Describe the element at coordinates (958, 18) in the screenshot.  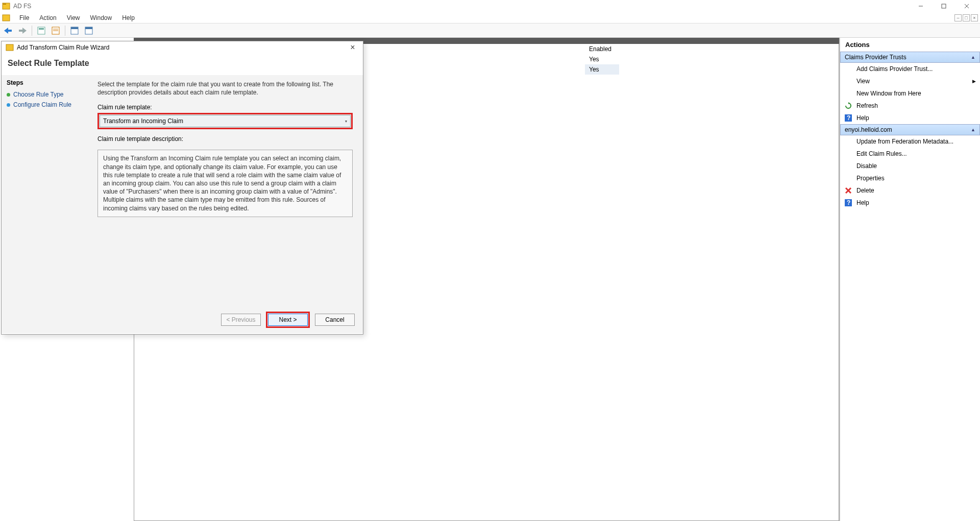
I see `mdi-minimize: –` at that location.